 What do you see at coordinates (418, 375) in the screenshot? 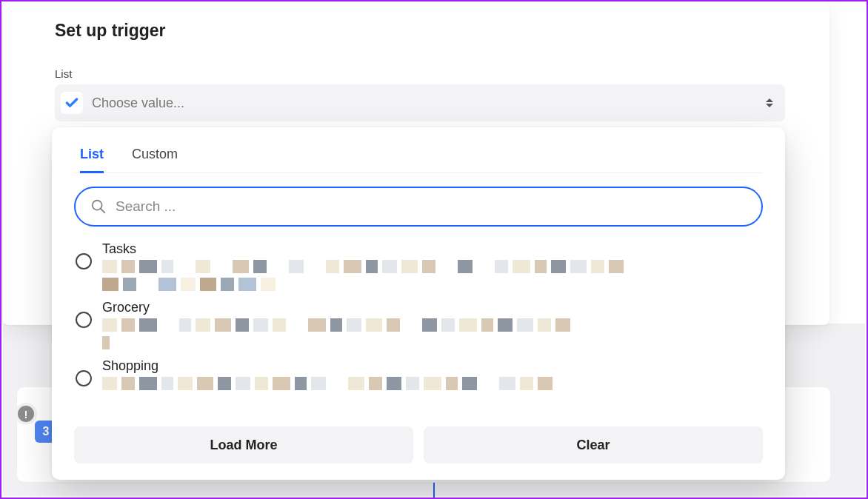
I see `list-option: Shopping` at bounding box center [418, 375].